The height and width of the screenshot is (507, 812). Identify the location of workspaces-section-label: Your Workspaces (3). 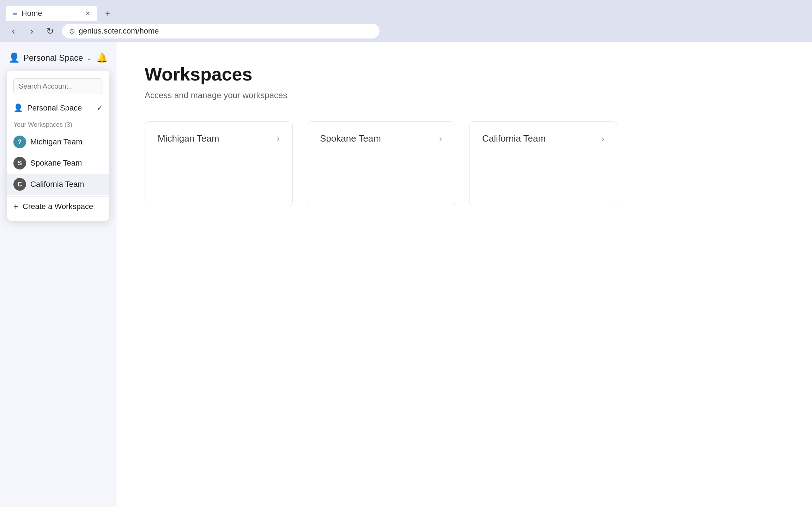
(58, 124).